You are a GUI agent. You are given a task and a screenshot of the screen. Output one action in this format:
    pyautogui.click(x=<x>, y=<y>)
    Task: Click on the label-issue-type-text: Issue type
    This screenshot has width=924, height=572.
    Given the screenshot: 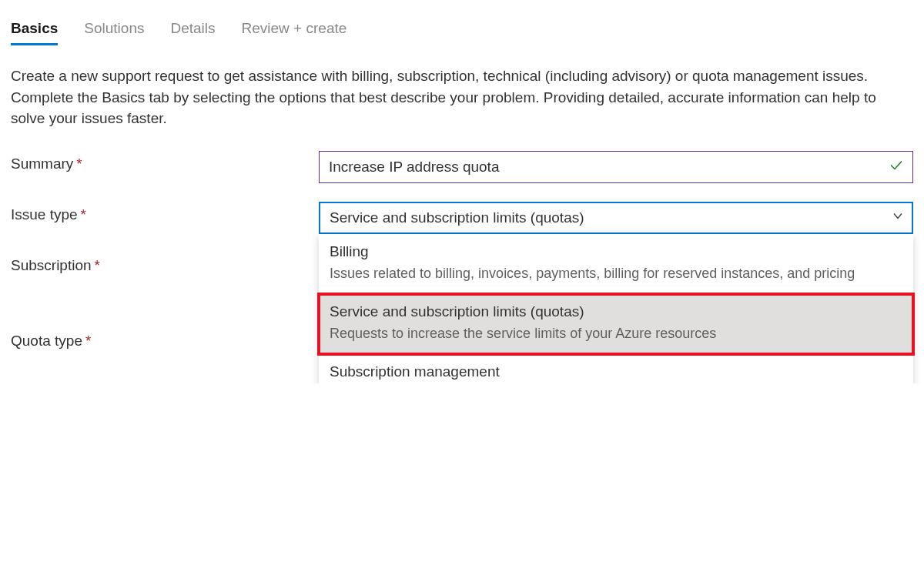 What is the action you would take?
    pyautogui.click(x=45, y=214)
    